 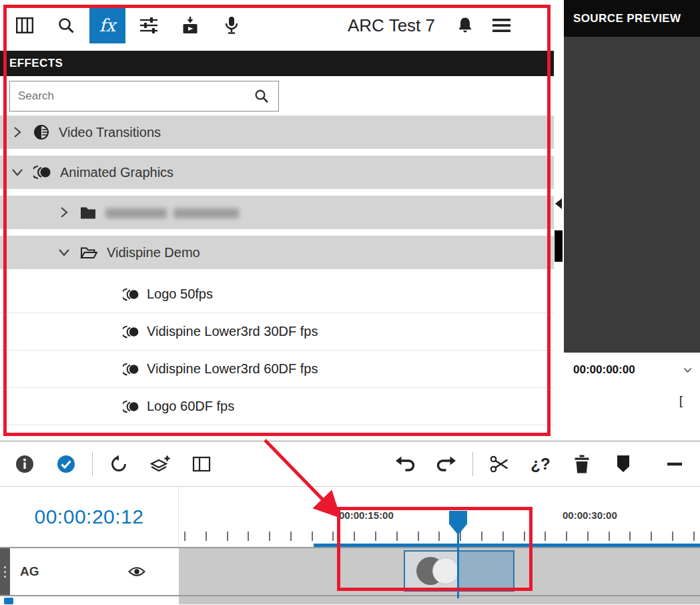 I want to click on insert-button, so click(x=202, y=464).